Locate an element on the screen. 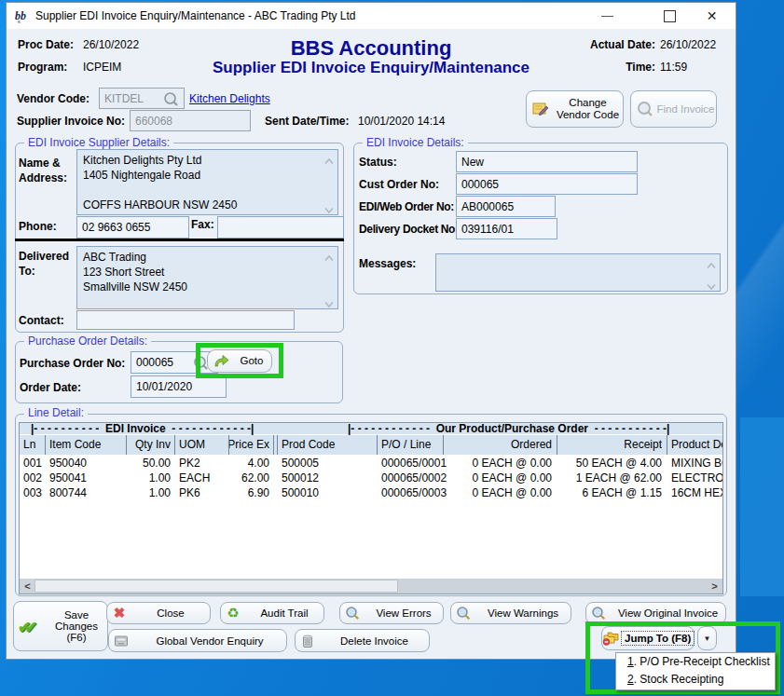 This screenshot has width=784, height=696. cust-order-value: 000065 is located at coordinates (480, 184).